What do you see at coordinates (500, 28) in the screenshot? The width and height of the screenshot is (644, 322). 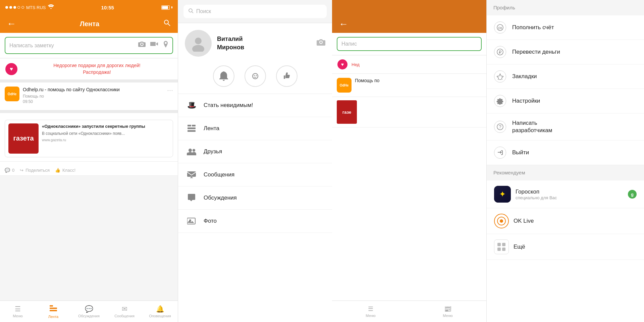 I see `svg-text: ок` at bounding box center [500, 28].